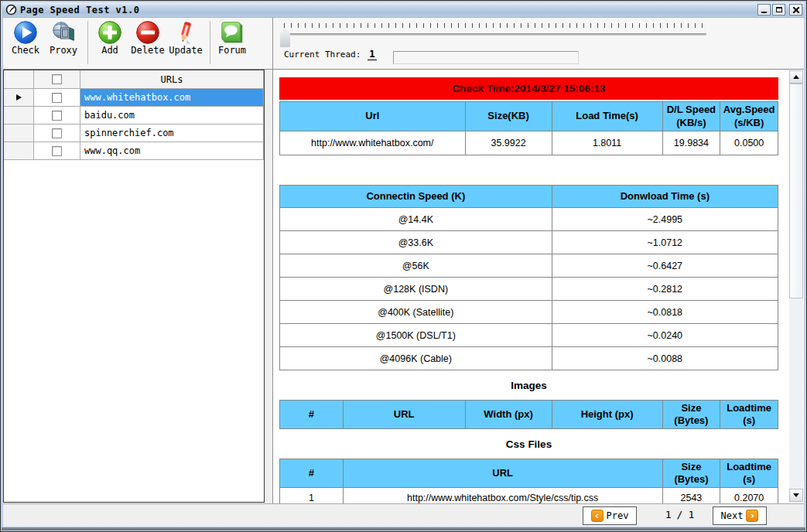 This screenshot has height=532, width=807. I want to click on up-arrow-icon, so click(796, 77).